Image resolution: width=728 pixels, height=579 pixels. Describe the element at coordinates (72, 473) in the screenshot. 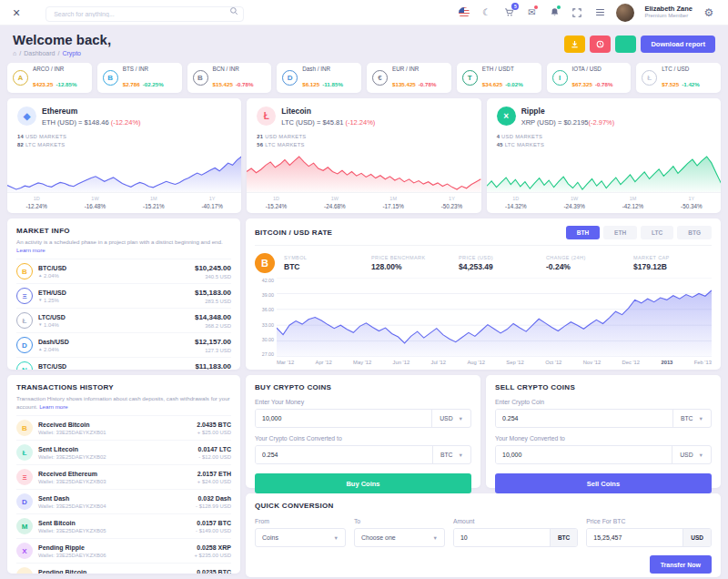

I see `transaction-title: Received Ethereum` at that location.